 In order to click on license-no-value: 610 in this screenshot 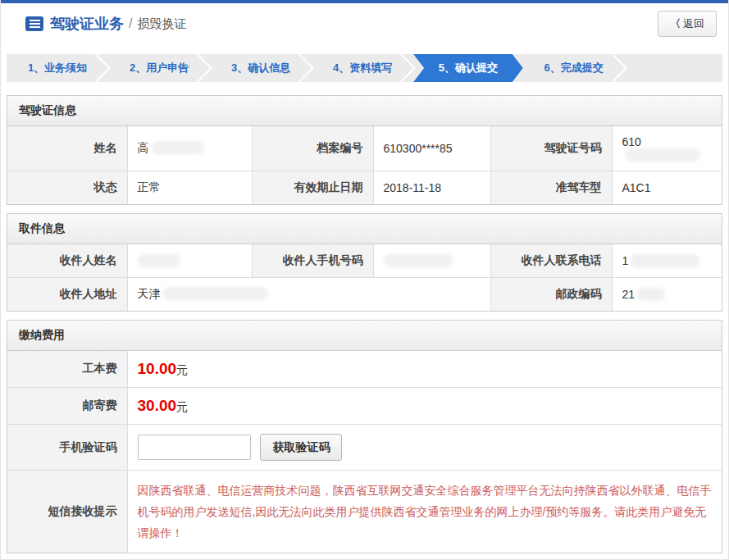, I will do `click(667, 149)`.